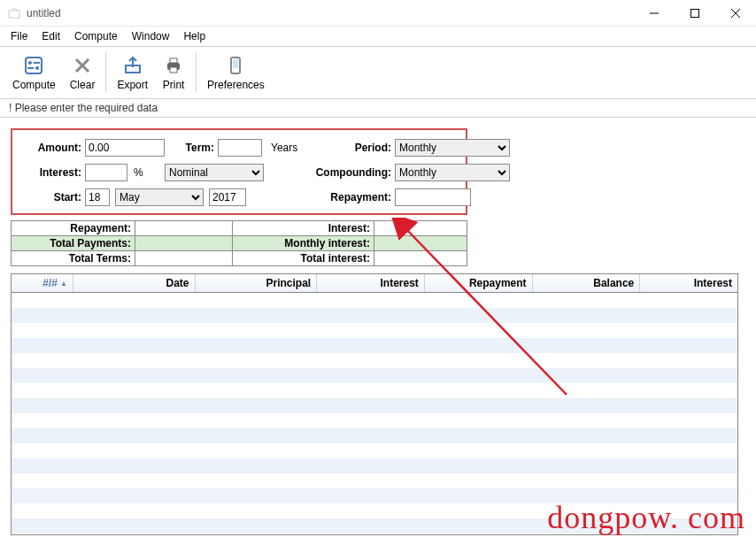  What do you see at coordinates (689, 283) in the screenshot?
I see `column-header-interest2: Interest` at bounding box center [689, 283].